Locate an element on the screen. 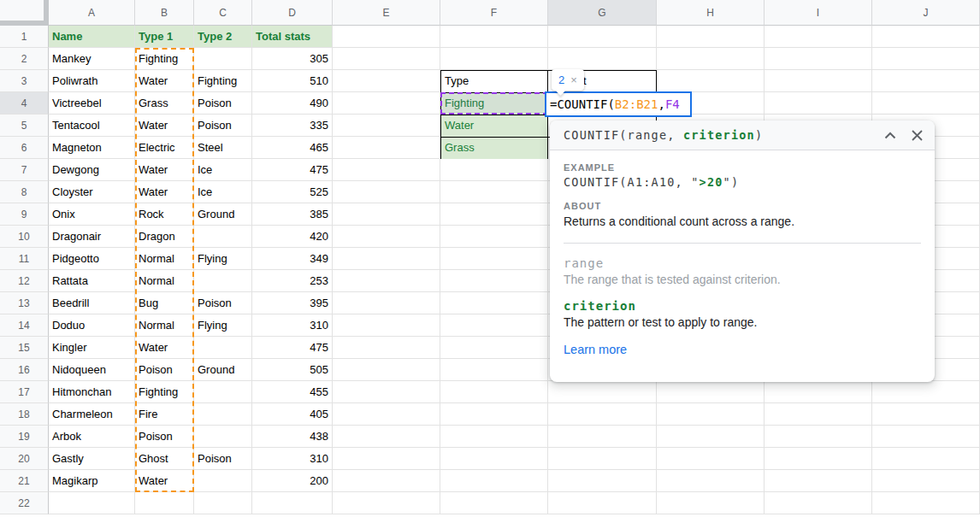 The width and height of the screenshot is (980, 517). cell-C18 is located at coordinates (223, 414).